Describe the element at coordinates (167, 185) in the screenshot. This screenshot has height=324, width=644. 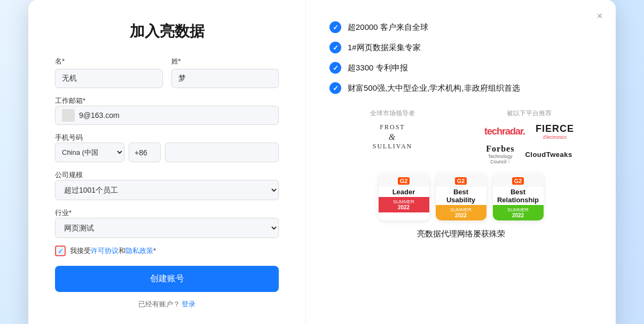
I see `company-size-row: 公司规模 超过1001个员工 1-10人 11-50人 51-200人 201-…` at that location.